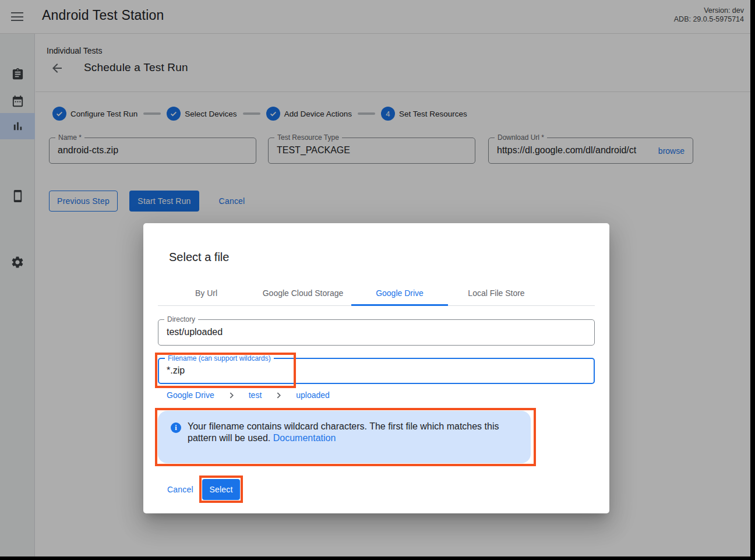 This screenshot has height=560, width=755. What do you see at coordinates (190, 395) in the screenshot?
I see `drive-breadcrumb-root: Google Drive` at bounding box center [190, 395].